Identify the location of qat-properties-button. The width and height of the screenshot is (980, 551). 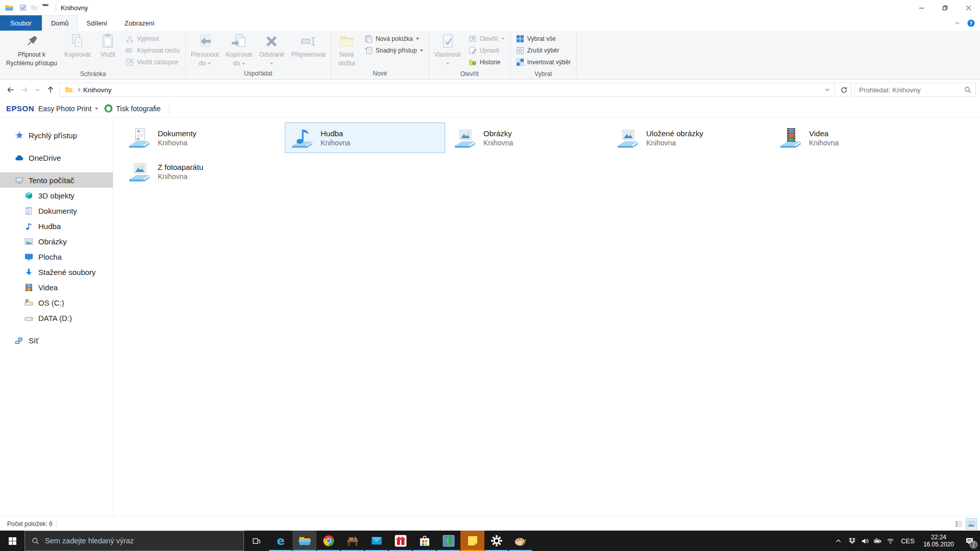
(23, 8).